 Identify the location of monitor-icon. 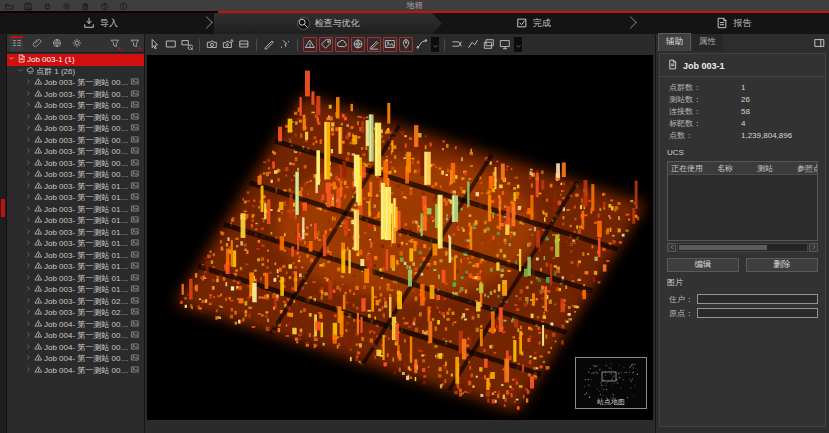
(505, 44).